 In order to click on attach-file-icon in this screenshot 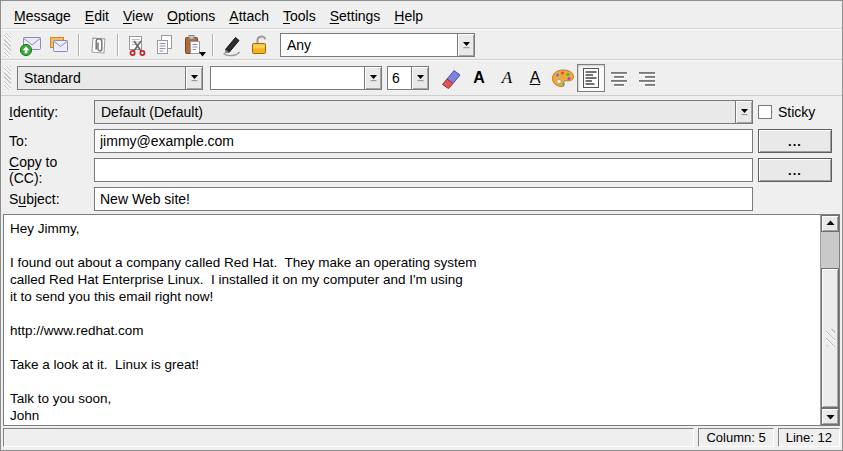, I will do `click(98, 45)`.